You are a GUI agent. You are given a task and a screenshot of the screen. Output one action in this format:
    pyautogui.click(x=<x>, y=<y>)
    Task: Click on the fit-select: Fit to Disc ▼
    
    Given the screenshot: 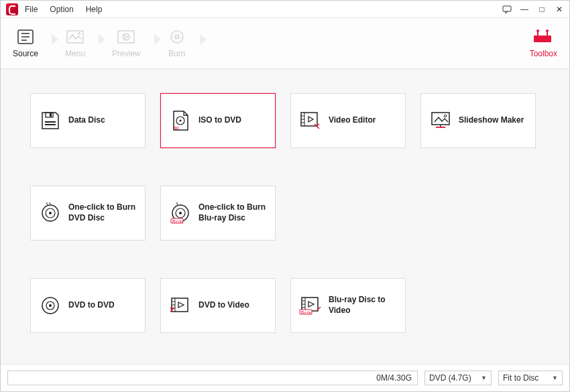 What is the action you would take?
    pyautogui.click(x=530, y=378)
    